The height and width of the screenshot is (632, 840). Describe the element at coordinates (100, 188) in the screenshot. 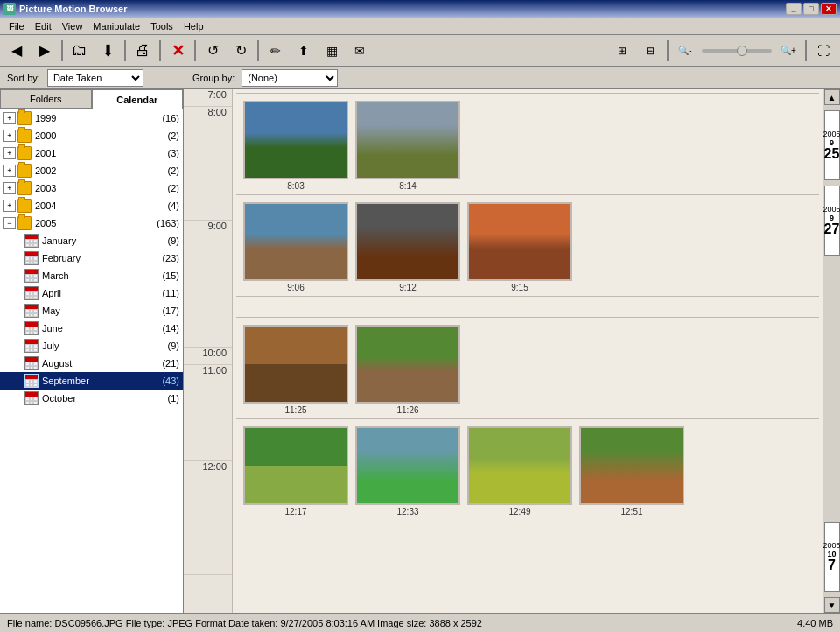

I see `item-name-2003: 2003` at that location.